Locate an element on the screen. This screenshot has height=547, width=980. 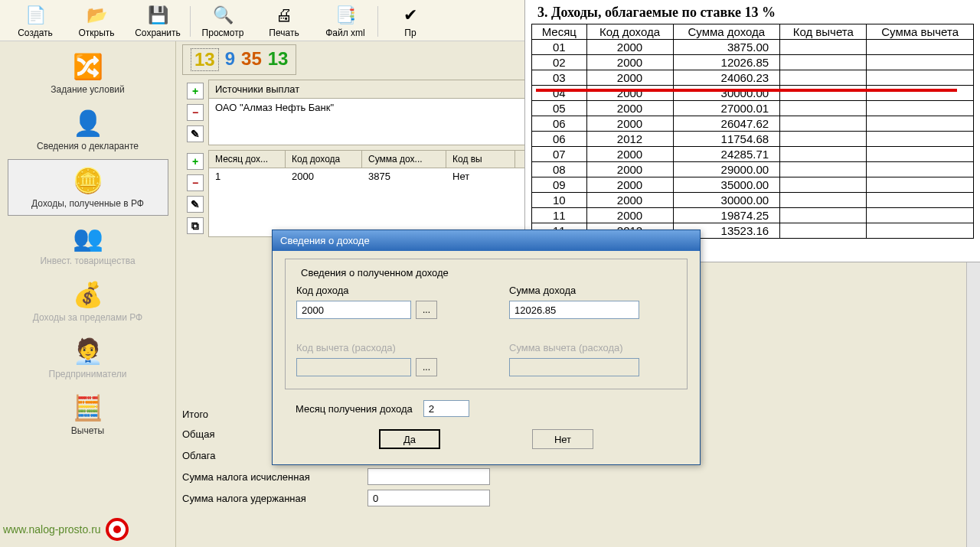
filexml-icon: 📑 is located at coordinates (345, 15).